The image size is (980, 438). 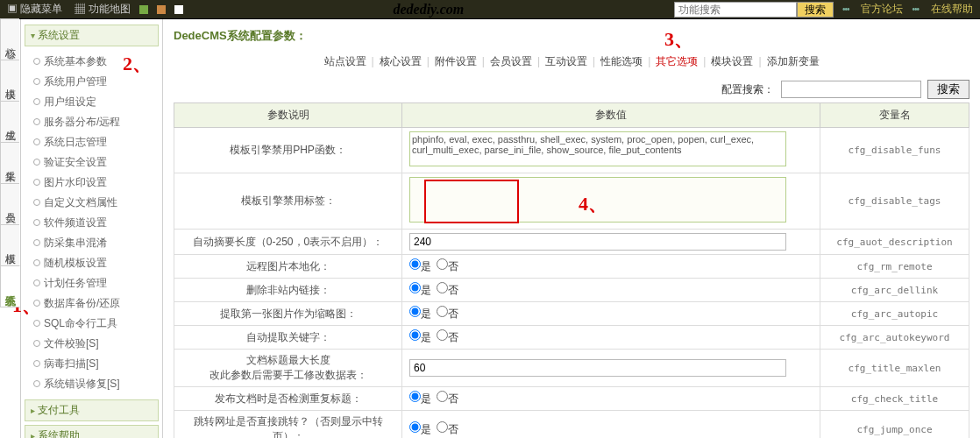 I want to click on top-search-button: 搜索, so click(x=815, y=10).